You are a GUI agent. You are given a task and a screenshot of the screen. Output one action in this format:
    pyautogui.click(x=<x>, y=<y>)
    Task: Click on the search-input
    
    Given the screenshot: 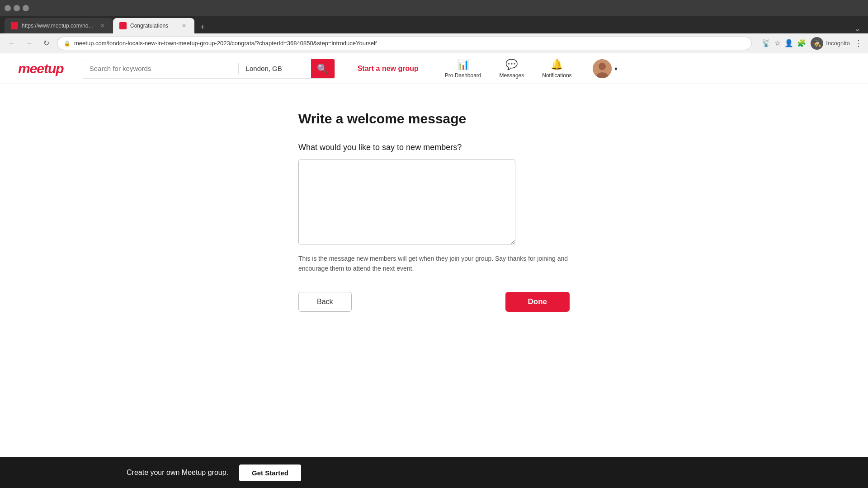 What is the action you would take?
    pyautogui.click(x=160, y=69)
    